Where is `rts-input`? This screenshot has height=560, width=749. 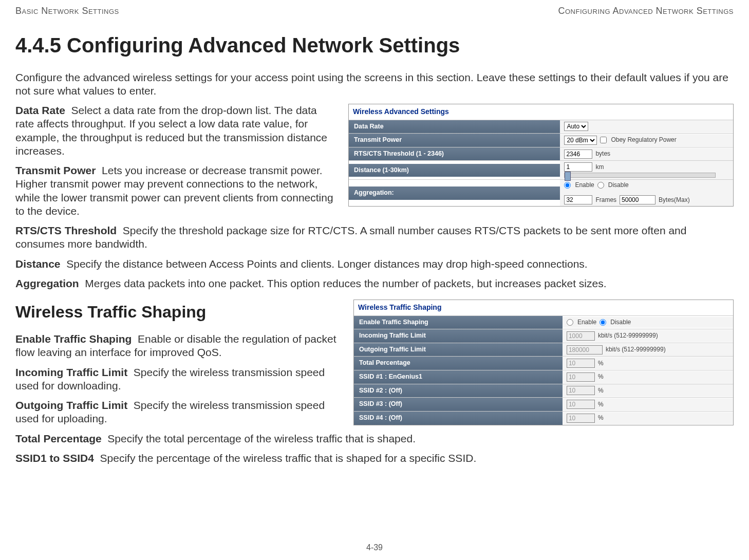
rts-input is located at coordinates (578, 154).